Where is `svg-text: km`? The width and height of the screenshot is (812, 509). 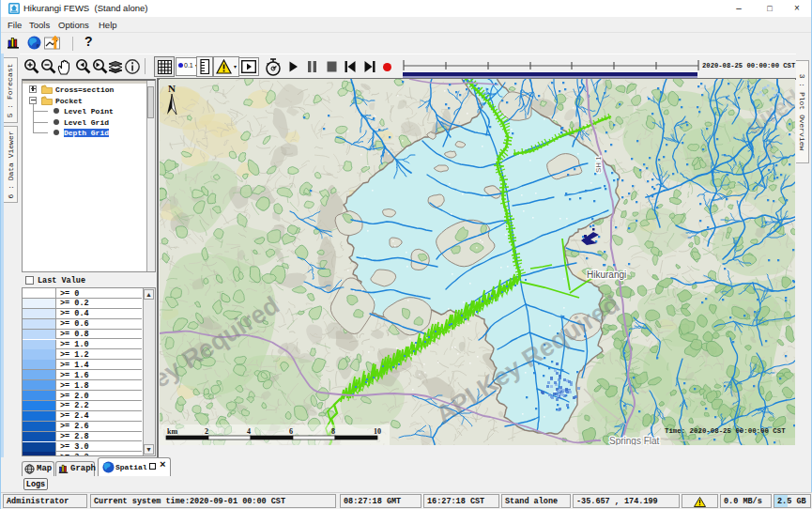 svg-text: km is located at coordinates (173, 432).